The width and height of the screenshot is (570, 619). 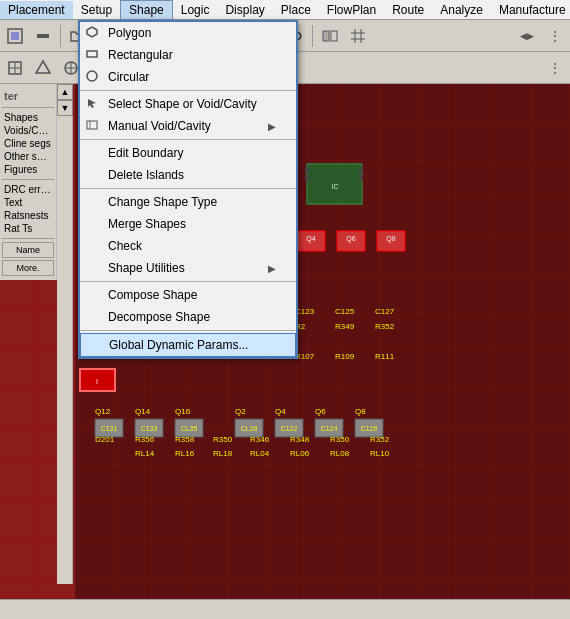 What do you see at coordinates (185, 440) in the screenshot?
I see `svg-text: R358` at bounding box center [185, 440].